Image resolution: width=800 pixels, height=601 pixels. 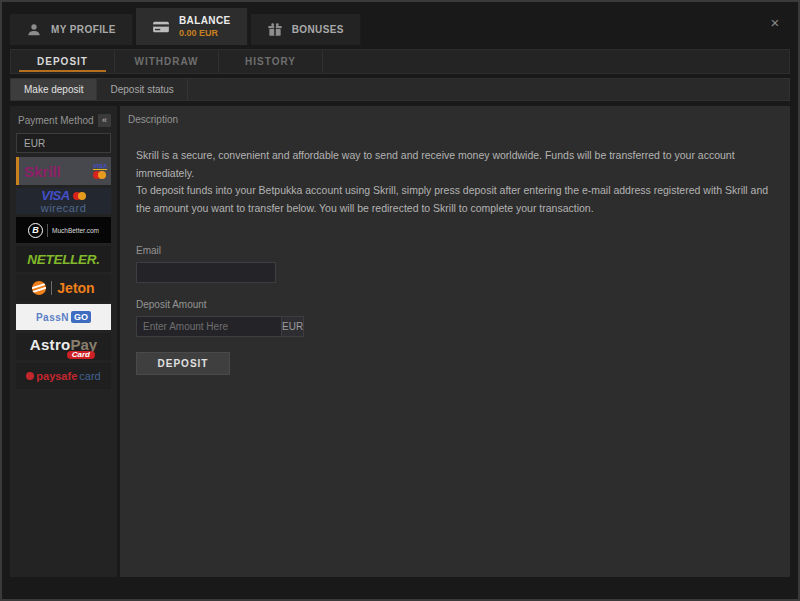 I want to click on subtab-make-deposit: Make deposit, so click(x=54, y=90).